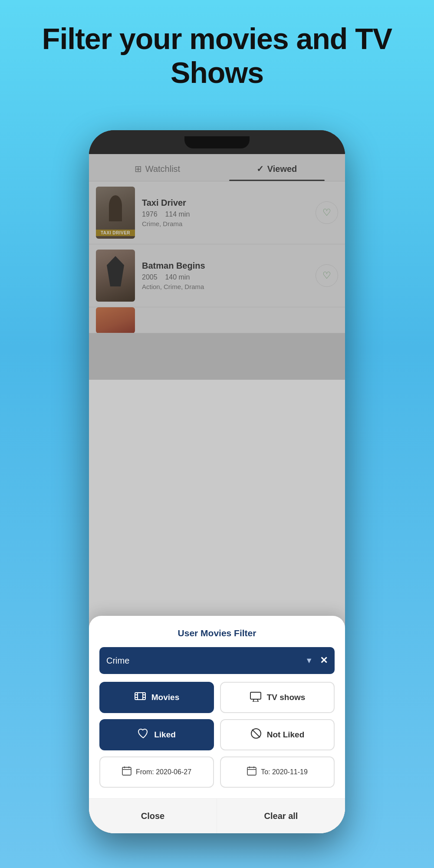  Describe the element at coordinates (284, 772) in the screenshot. I see `date-to-label: To: 2020-11-19` at that location.